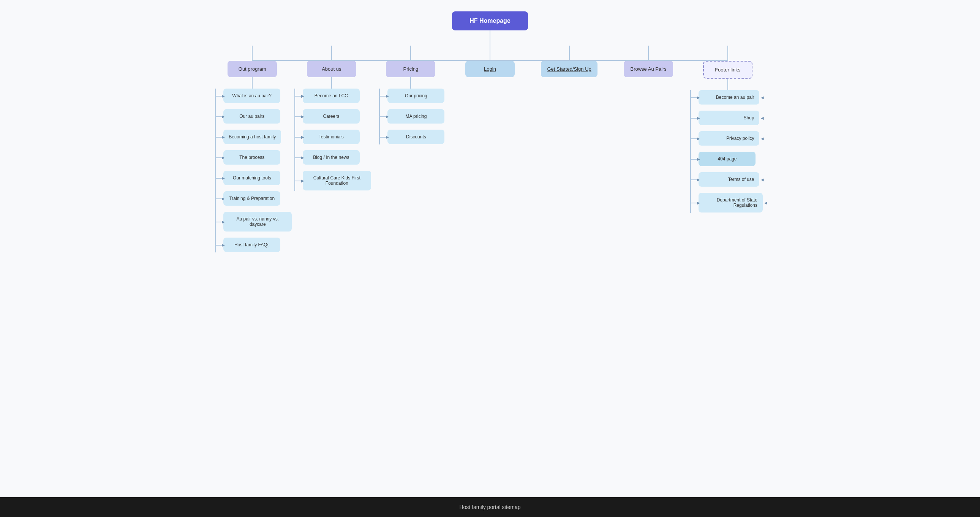  I want to click on child-node-our-program-6: Au pair vs. nanny vs. daycare, so click(258, 222).